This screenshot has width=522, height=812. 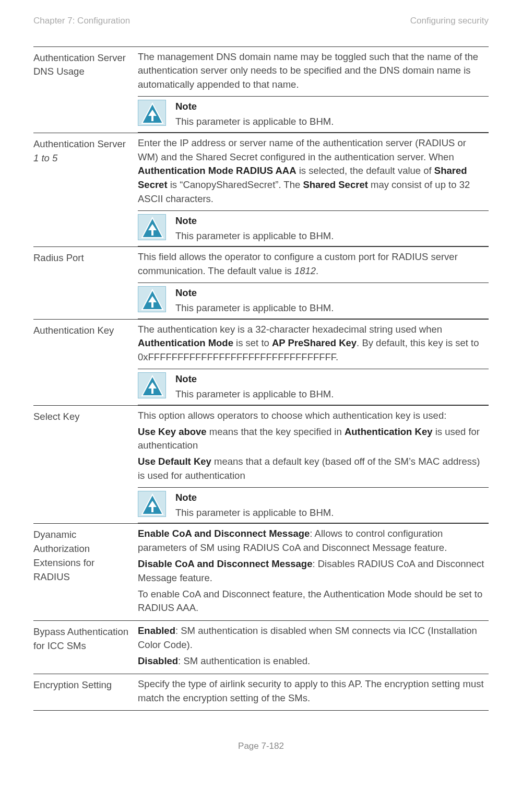 I want to click on paragraph: The management DNS domain name may be to…, so click(x=313, y=71).